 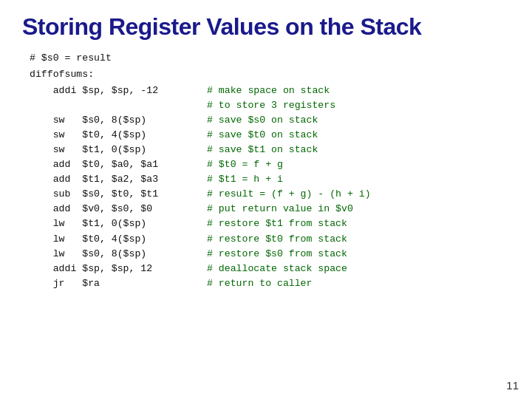 I want to click on label-line: diffofsums:, so click(x=270, y=75).